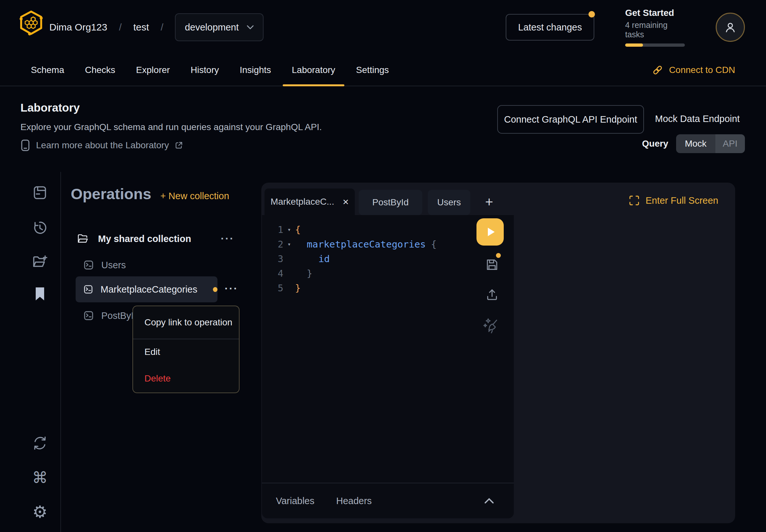  I want to click on run-query-button, so click(490, 232).